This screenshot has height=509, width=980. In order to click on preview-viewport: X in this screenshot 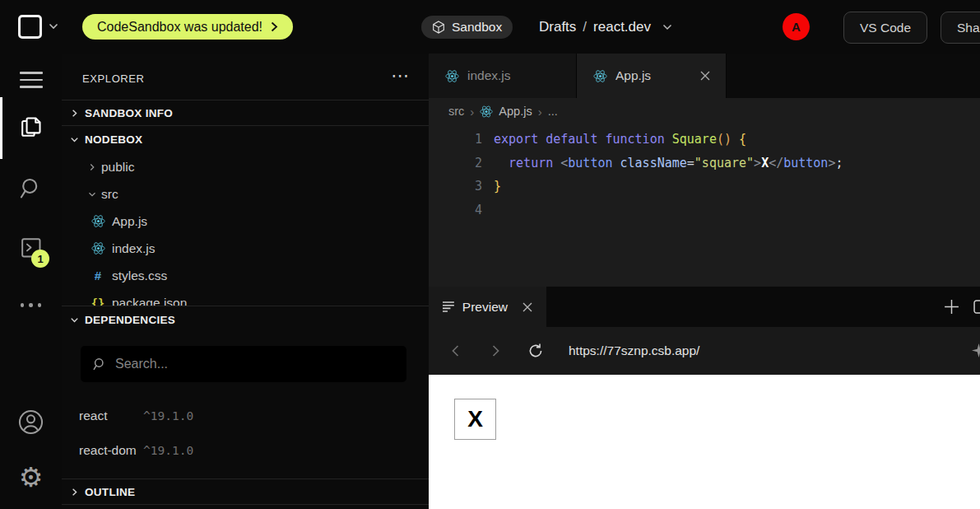, I will do `click(704, 441)`.